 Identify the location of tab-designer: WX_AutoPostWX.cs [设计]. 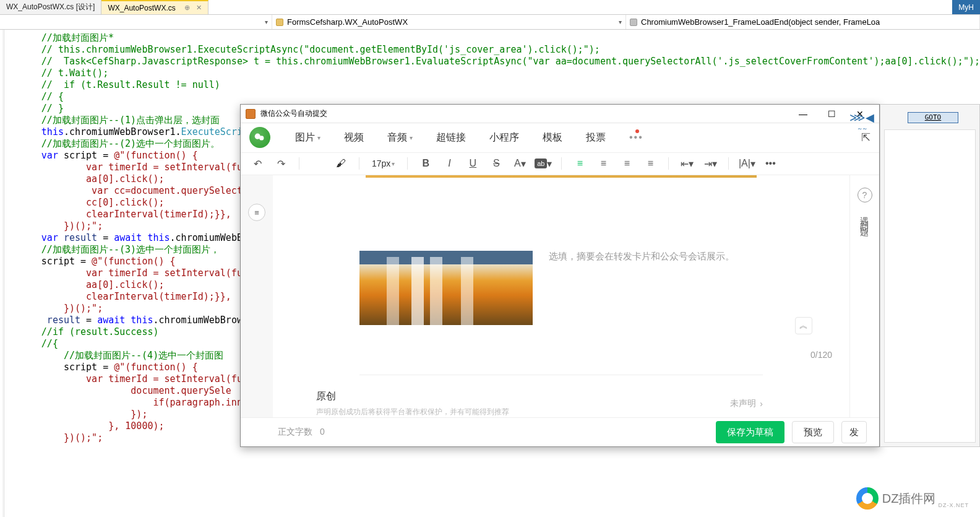
(51, 7).